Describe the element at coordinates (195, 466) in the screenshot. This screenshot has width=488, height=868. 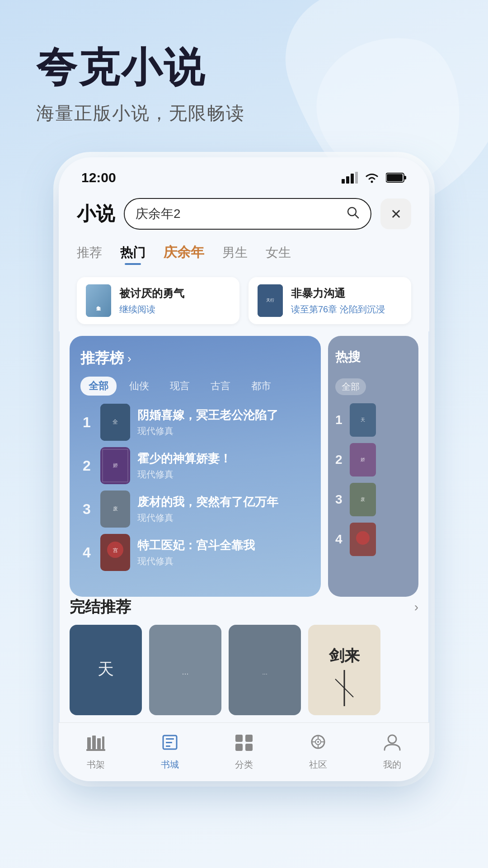
I see `rank-item-2: 2 娇 霍少的神算娇妻！ 现代修真` at that location.